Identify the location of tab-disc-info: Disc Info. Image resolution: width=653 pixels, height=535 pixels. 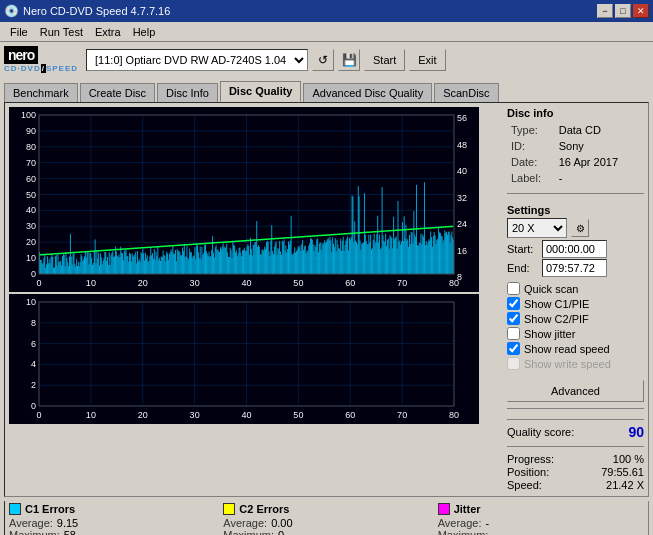
(188, 92).